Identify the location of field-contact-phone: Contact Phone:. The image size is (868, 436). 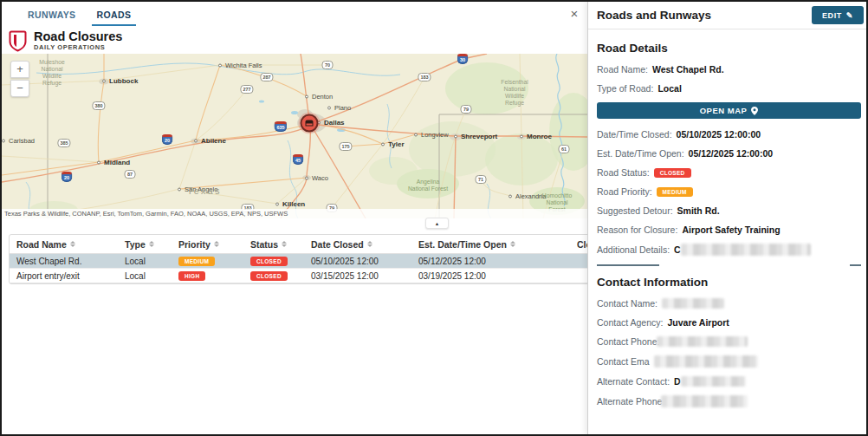
(729, 342).